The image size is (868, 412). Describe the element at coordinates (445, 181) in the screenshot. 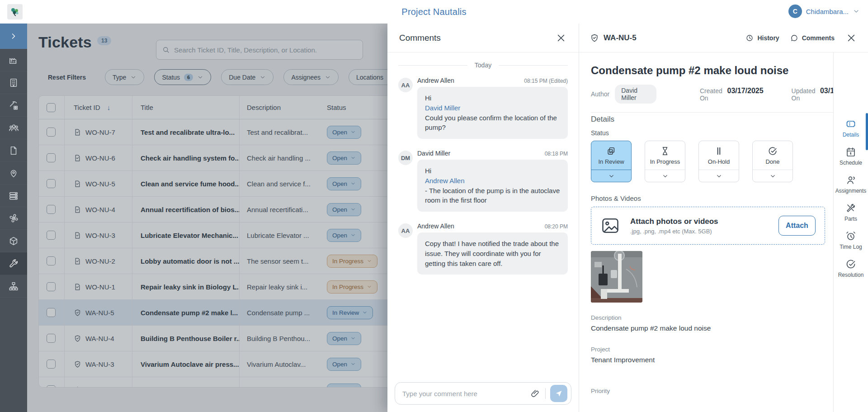

I see `mention-link: Andrew Allen` at that location.